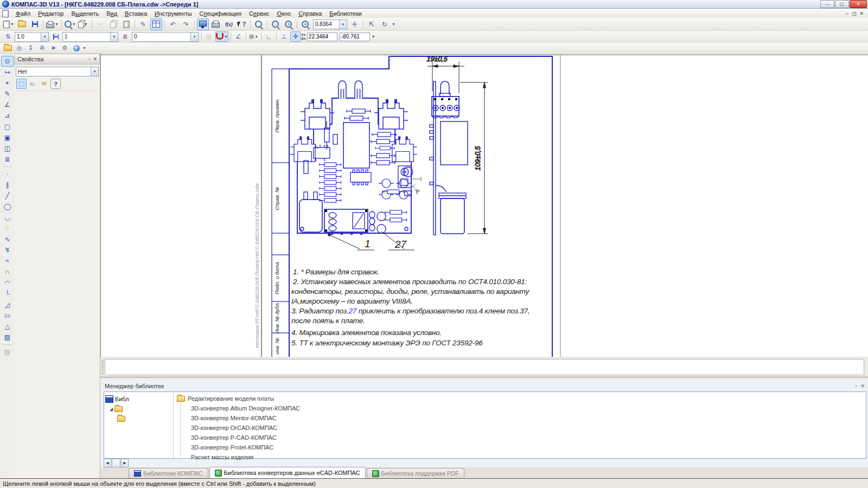 The width and height of the screenshot is (868, 488). What do you see at coordinates (95, 59) in the screenshot?
I see `close-panel-icon: ✕` at bounding box center [95, 59].